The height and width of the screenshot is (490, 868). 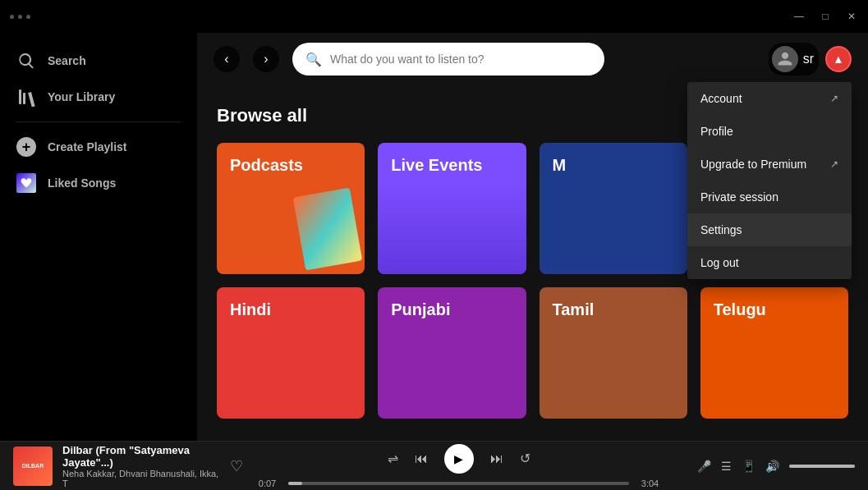 What do you see at coordinates (328, 230) in the screenshot?
I see `podcasts-art` at bounding box center [328, 230].